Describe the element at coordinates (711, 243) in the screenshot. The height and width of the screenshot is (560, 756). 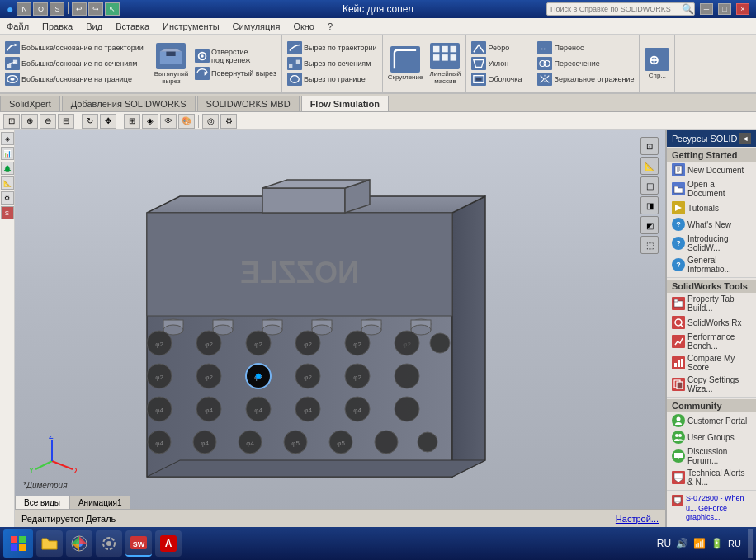
I see `intro-solidworks-item: ? Introducing SolidW...` at that location.